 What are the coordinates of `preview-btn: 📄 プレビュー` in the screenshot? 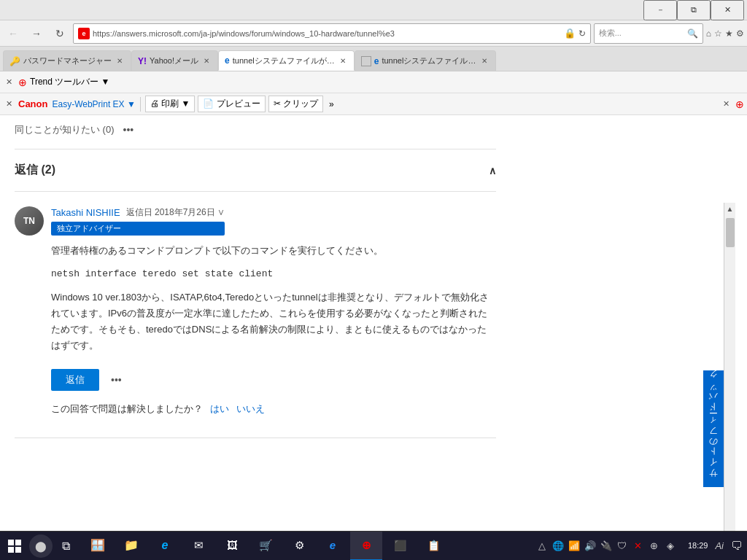 It's located at (231, 104).